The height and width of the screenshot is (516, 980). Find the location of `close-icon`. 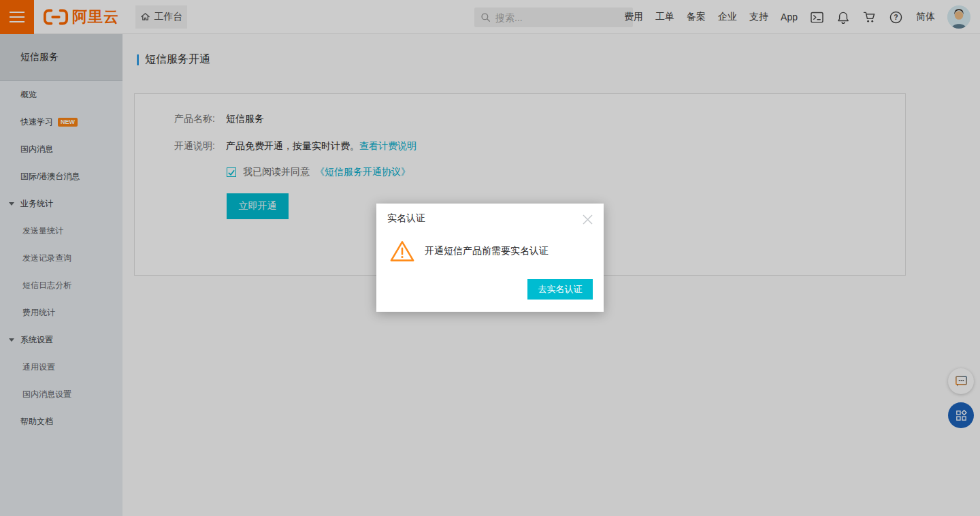

close-icon is located at coordinates (588, 219).